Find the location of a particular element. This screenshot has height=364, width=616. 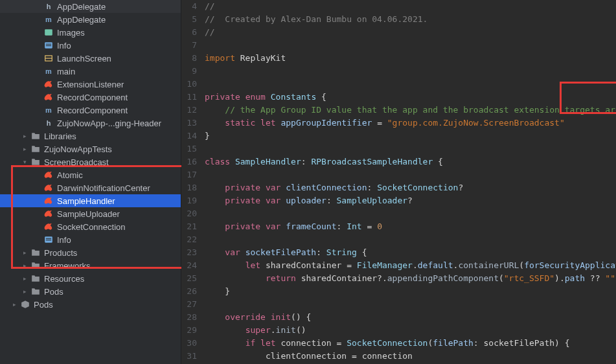

code-line: 27 is located at coordinates (399, 304).